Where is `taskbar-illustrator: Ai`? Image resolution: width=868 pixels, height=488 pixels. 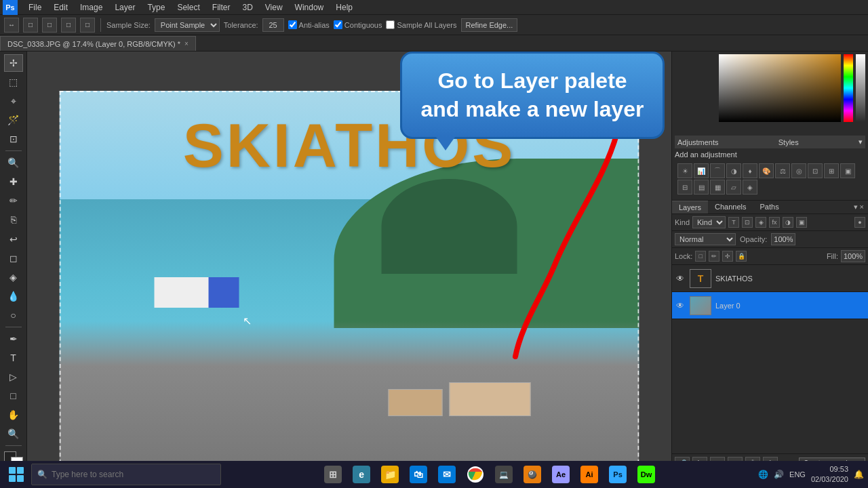 taskbar-illustrator: Ai is located at coordinates (589, 474).